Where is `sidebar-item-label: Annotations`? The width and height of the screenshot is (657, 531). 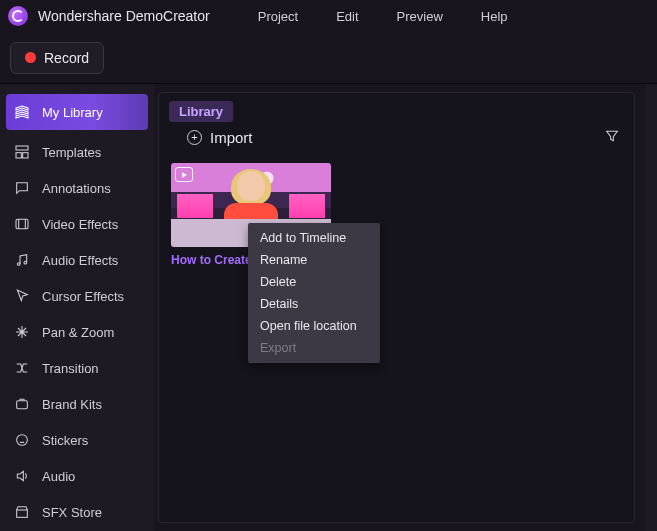 sidebar-item-label: Annotations is located at coordinates (76, 188).